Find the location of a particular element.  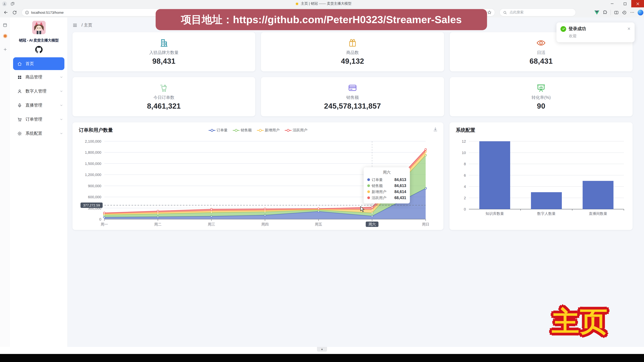

refresh-icon is located at coordinates (14, 12).